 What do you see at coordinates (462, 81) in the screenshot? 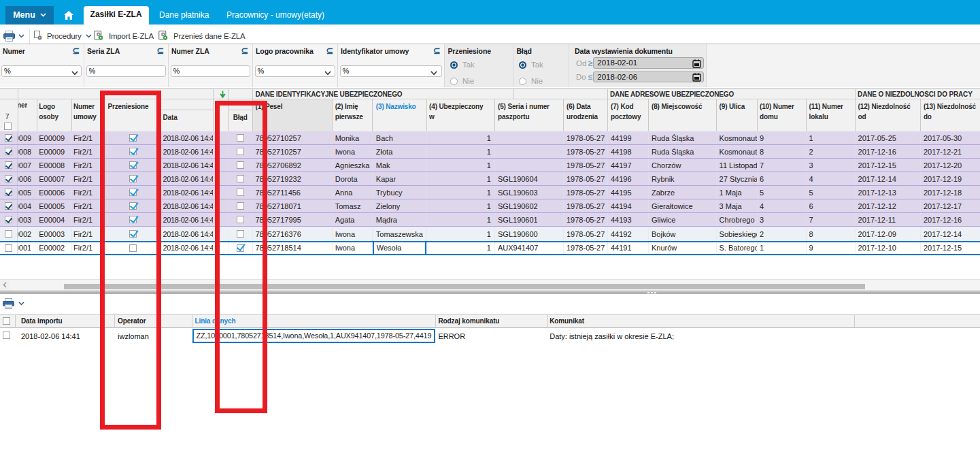
I see `radio-przeniesione-nie: Nie` at bounding box center [462, 81].